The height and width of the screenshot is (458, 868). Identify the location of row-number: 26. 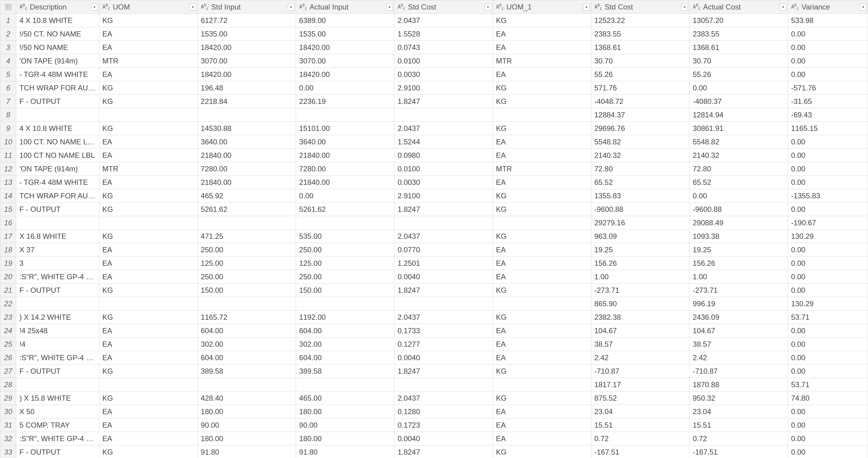
(8, 358).